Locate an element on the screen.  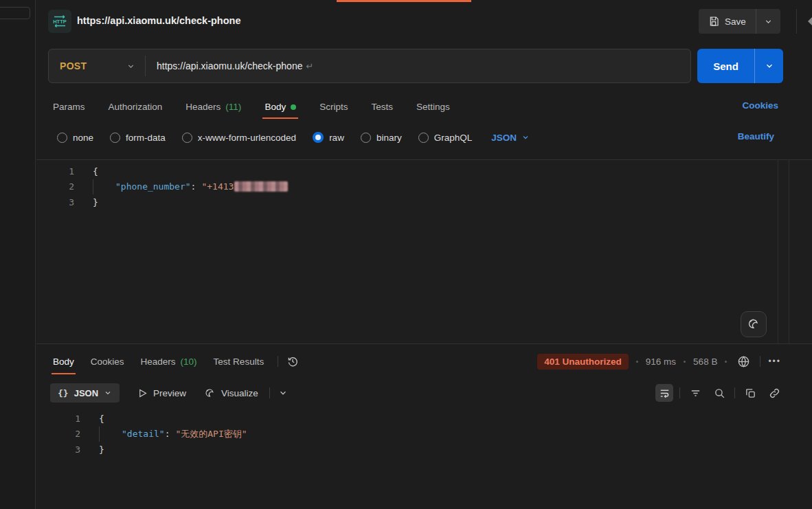
code-line: 2 "phone_number":"+1413 is located at coordinates (425, 187).